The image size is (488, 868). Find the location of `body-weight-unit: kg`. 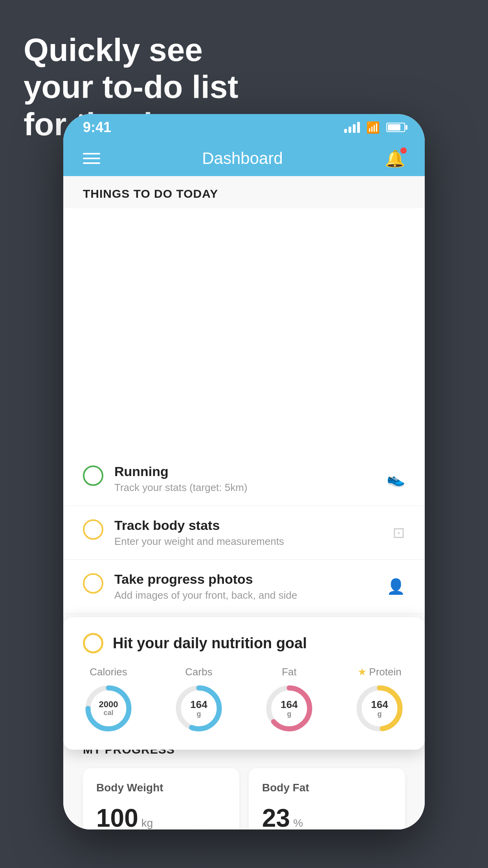

body-weight-unit: kg is located at coordinates (147, 823).